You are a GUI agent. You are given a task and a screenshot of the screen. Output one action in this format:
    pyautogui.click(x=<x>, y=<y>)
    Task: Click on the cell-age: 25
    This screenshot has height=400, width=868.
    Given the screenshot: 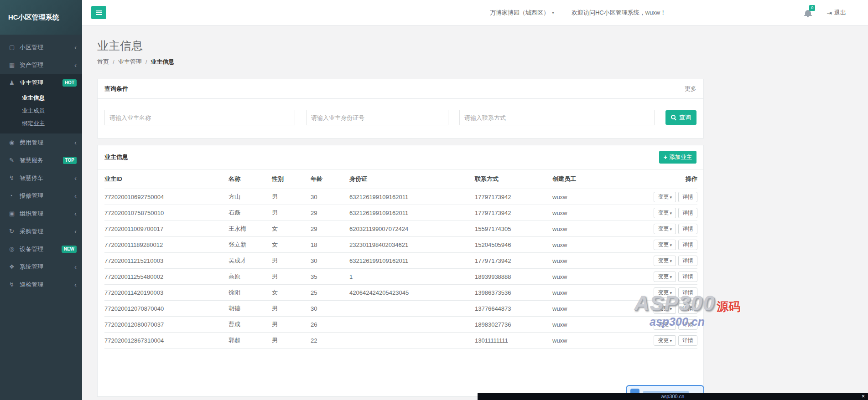 What is the action you would take?
    pyautogui.click(x=330, y=292)
    